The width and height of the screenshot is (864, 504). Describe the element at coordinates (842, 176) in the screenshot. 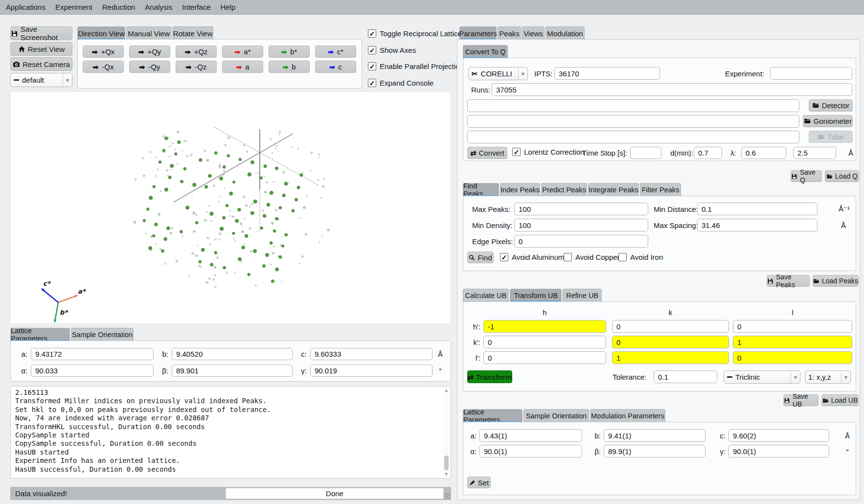

I see `load-q-button: Load Q` at that location.